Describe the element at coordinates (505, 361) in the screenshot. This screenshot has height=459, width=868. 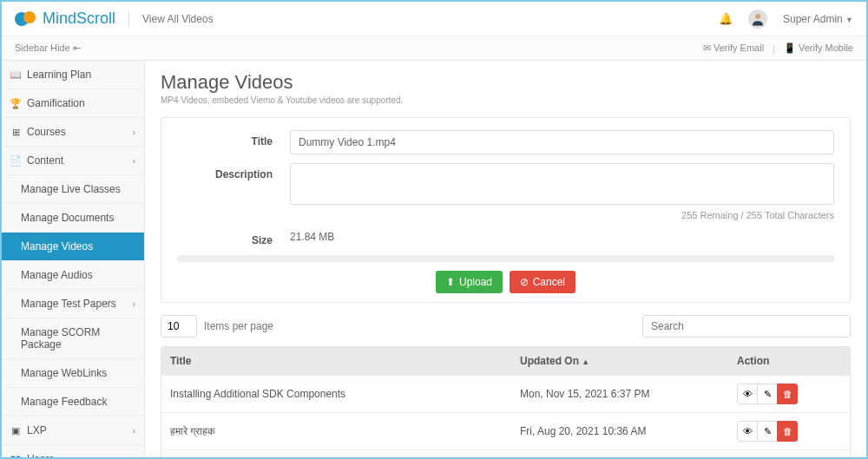
I see `table-header: Title Updated On ▲ Action` at that location.